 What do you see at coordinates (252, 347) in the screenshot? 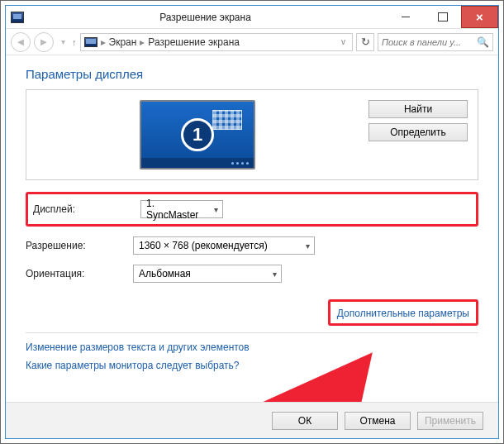
I see `text-size-link: Изменение размеров текста и других элеме…` at bounding box center [252, 347].